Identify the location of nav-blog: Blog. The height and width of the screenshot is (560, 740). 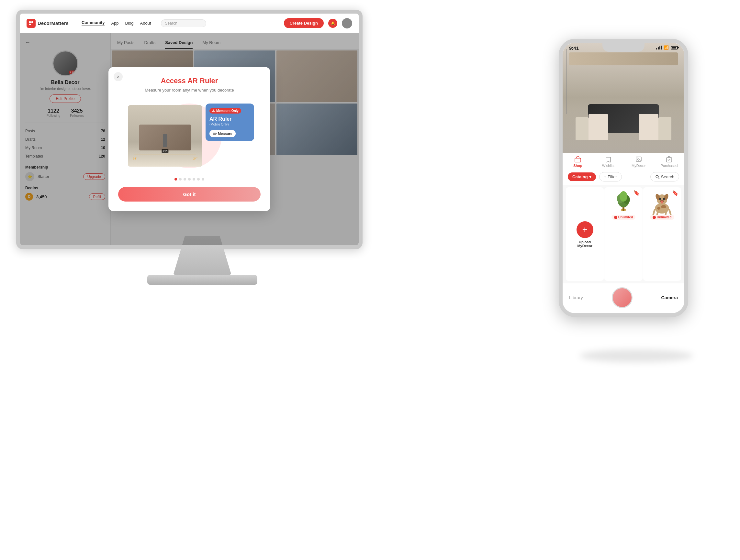
(129, 23).